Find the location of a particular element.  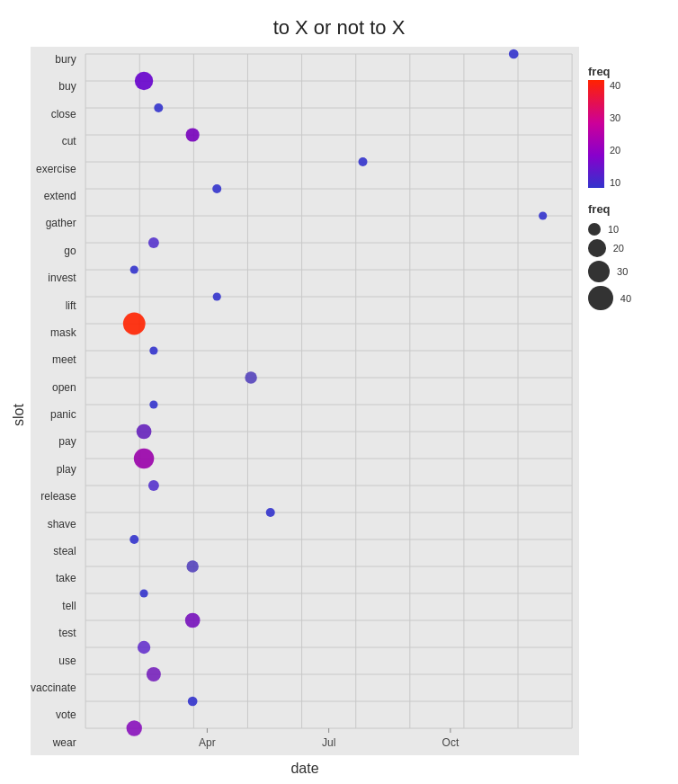

colorbar-labels: 40 30 20 10 is located at coordinates (615, 134).